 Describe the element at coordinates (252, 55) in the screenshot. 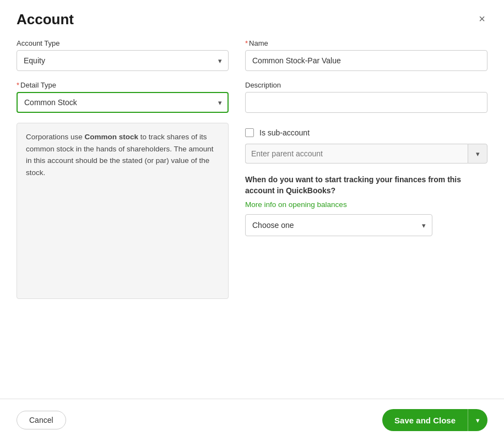

I see `row-account-type-name: Account Type Equity ▾ *Name` at that location.